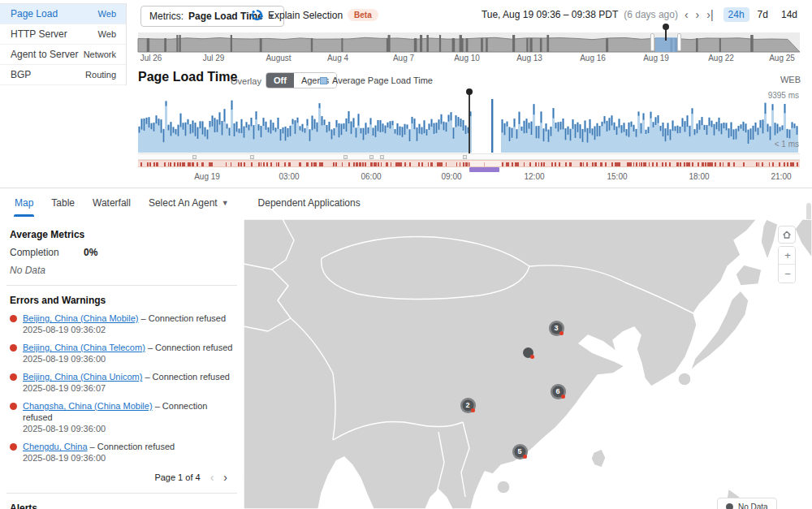 This screenshot has height=509, width=812. What do you see at coordinates (559, 391) in the screenshot?
I see `agent-cluster-marker: 6` at bounding box center [559, 391].